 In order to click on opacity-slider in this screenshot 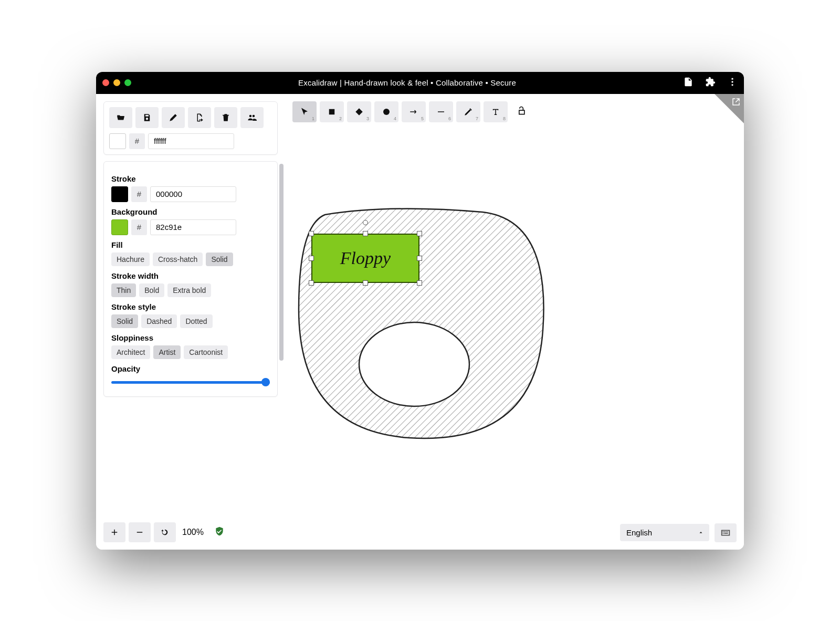, I will do `click(191, 382)`.